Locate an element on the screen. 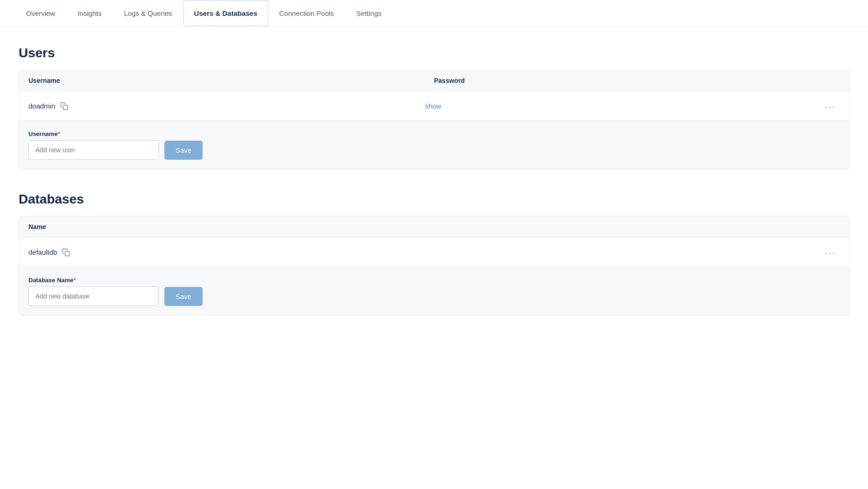 The width and height of the screenshot is (868, 489). database-row-menu-button: ··· is located at coordinates (831, 252).